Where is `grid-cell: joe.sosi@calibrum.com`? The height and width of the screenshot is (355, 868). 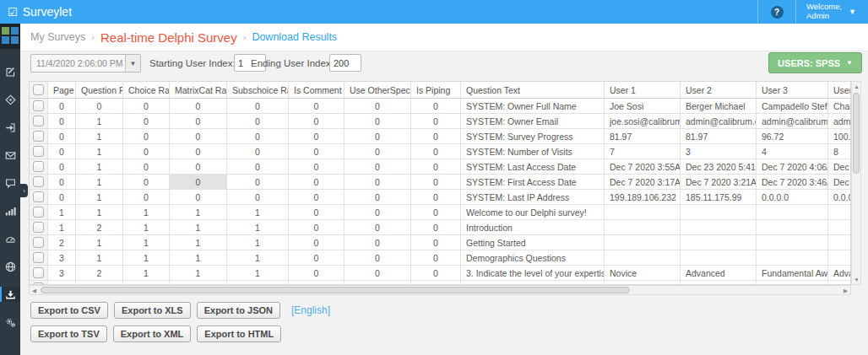
grid-cell: joe.sosi@calibrum.com is located at coordinates (643, 121).